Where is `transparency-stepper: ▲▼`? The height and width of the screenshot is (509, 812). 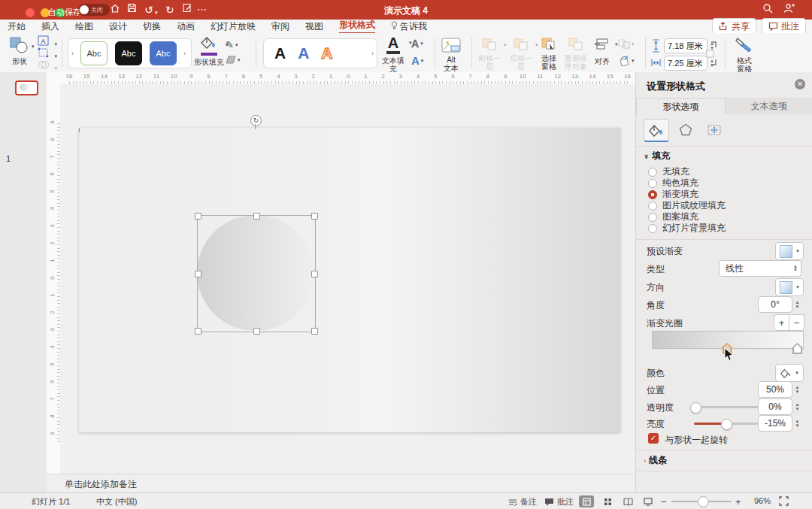 transparency-stepper: ▲▼ is located at coordinates (797, 407).